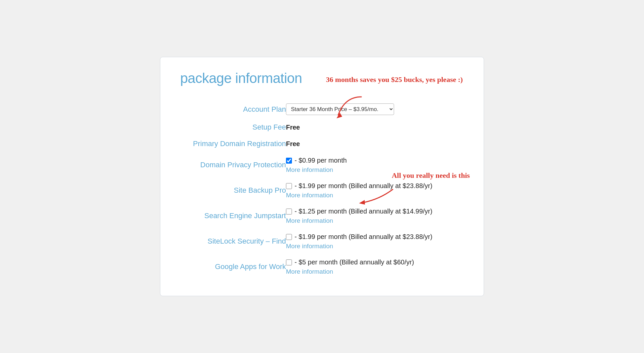 This screenshot has width=644, height=353. What do you see at coordinates (322, 241) in the screenshot?
I see `sitelock-row: SiteLock Security – Find - $1.99 per mon…` at bounding box center [322, 241].